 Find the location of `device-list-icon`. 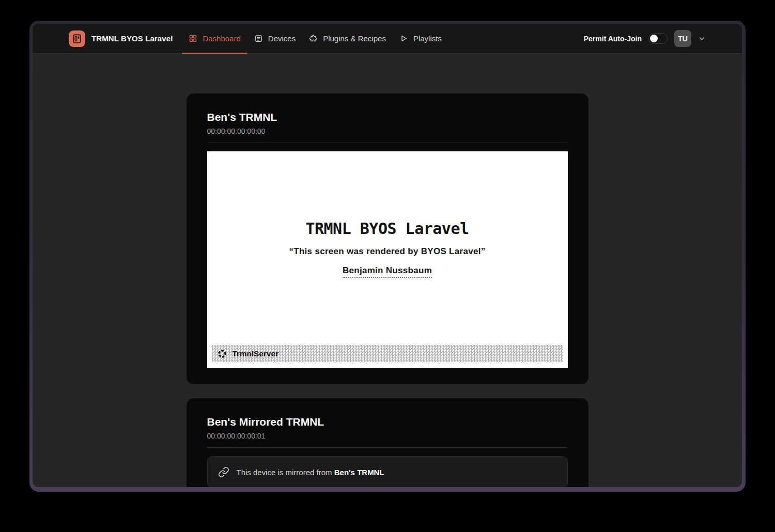

device-list-icon is located at coordinates (258, 38).